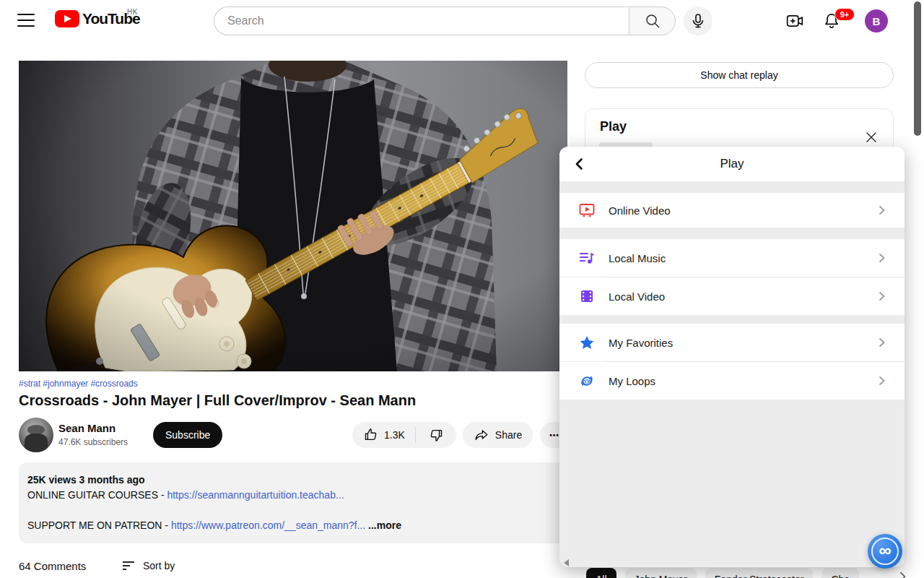 Image resolution: width=924 pixels, height=578 pixels. I want to click on thumb-down-icon, so click(436, 435).